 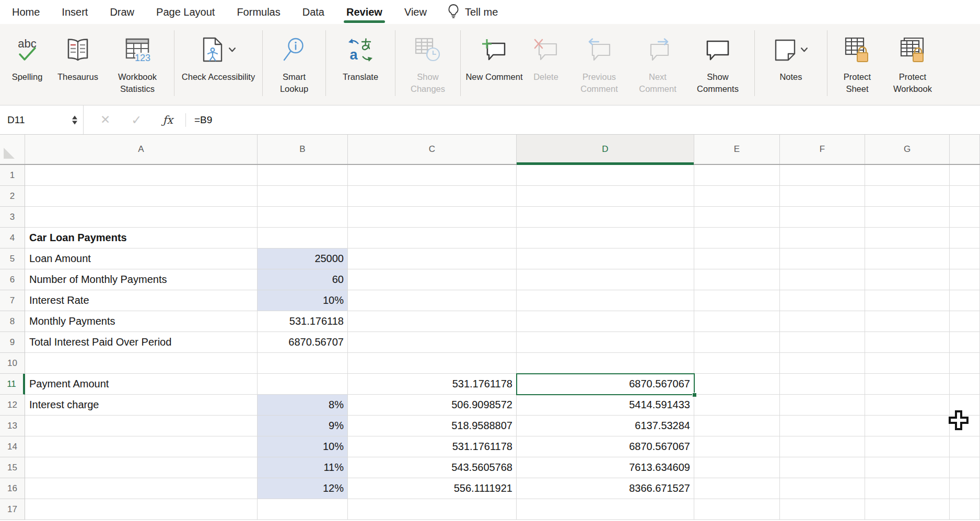 I want to click on cell-G13, so click(x=907, y=426).